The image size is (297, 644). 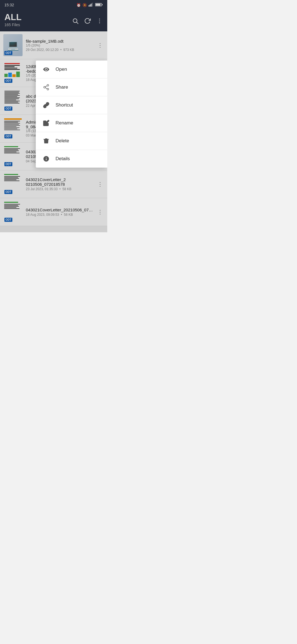 What do you see at coordinates (46, 105) in the screenshot?
I see `link-icon` at bounding box center [46, 105].